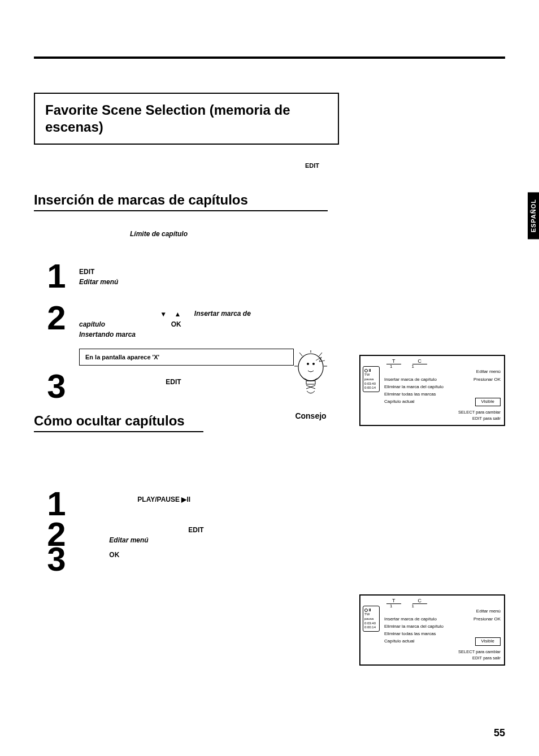 The image size is (539, 756). I want to click on step-body: PLAY/PAUSE ▶II, so click(292, 497).